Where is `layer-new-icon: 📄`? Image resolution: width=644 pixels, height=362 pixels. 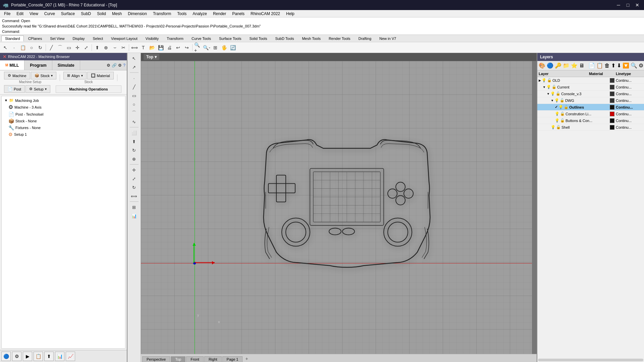 layer-new-icon: 📄 is located at coordinates (592, 66).